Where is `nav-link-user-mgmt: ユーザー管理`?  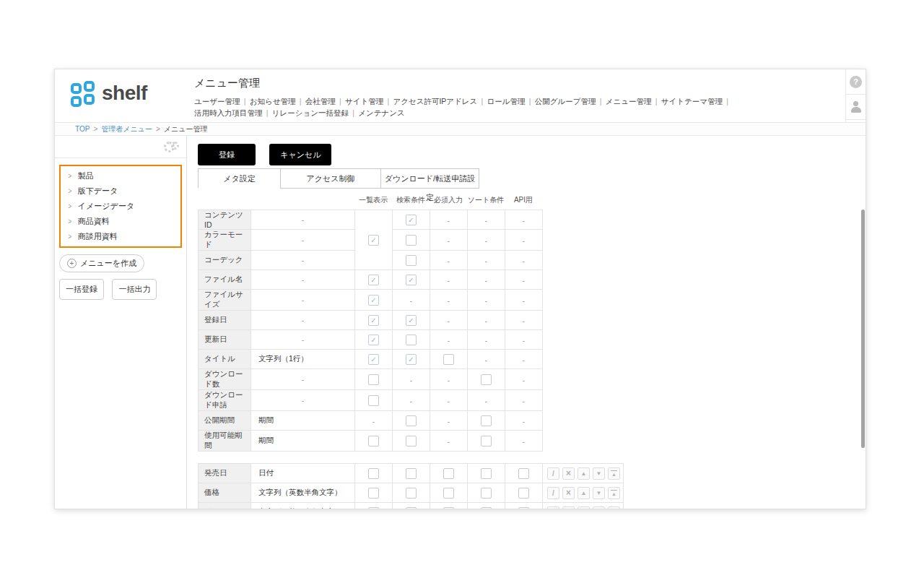 nav-link-user-mgmt: ユーザー管理 is located at coordinates (222, 101).